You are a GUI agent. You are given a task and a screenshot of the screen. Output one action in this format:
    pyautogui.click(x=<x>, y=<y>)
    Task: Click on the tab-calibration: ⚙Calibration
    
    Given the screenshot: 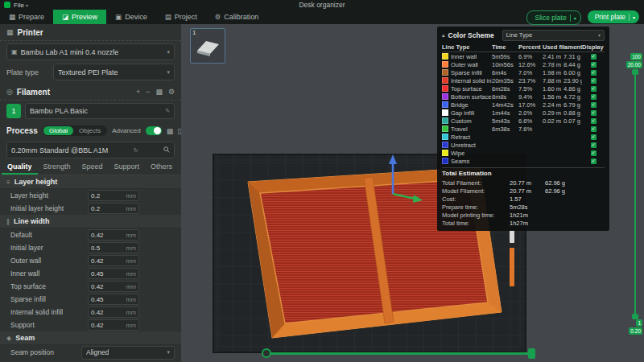 What is the action you would take?
    pyautogui.click(x=237, y=17)
    